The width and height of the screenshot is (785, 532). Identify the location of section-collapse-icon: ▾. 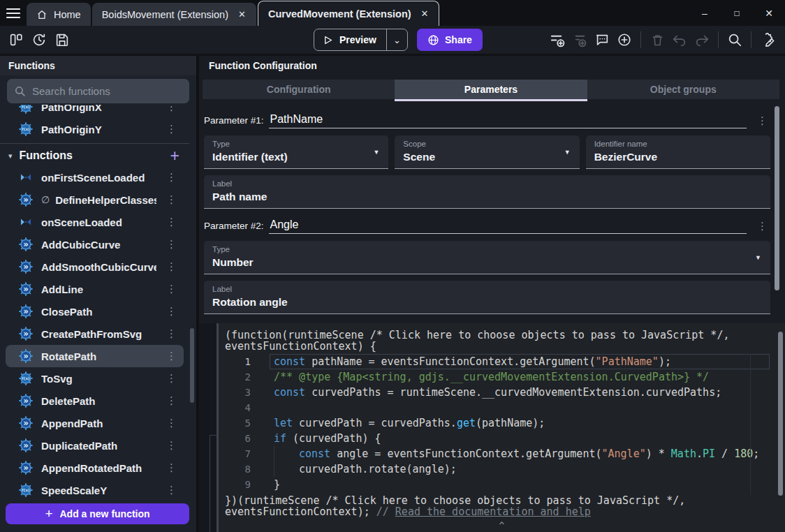
(10, 156).